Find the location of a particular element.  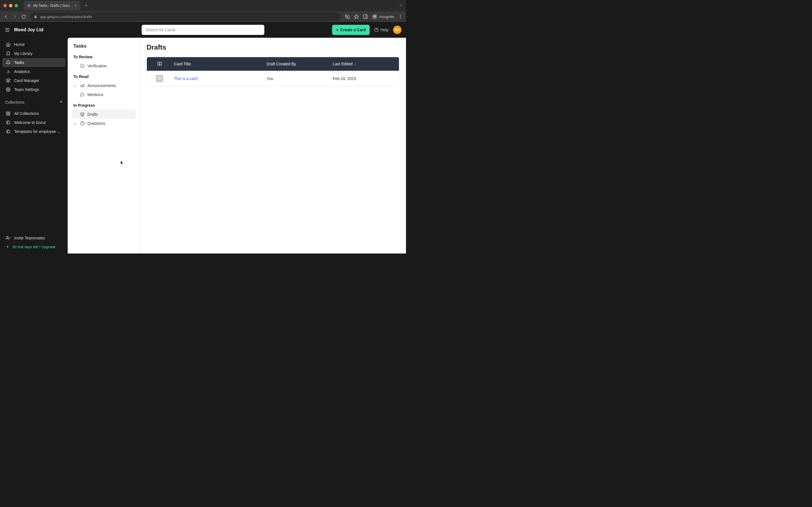

megaphone-icon is located at coordinates (83, 86).